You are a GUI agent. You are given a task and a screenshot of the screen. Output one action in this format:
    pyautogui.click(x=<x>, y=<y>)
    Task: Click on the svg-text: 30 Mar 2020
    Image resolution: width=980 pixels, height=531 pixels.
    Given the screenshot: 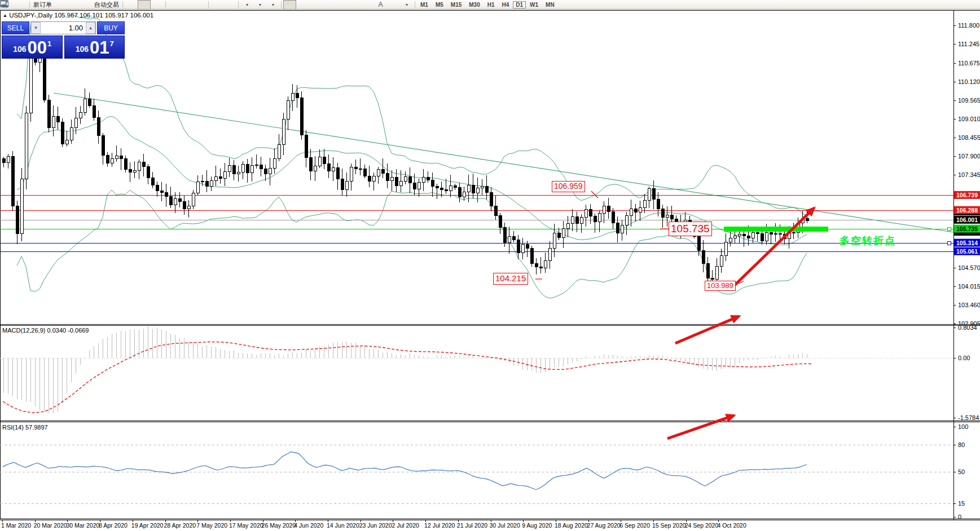 What is the action you would take?
    pyautogui.click(x=82, y=525)
    